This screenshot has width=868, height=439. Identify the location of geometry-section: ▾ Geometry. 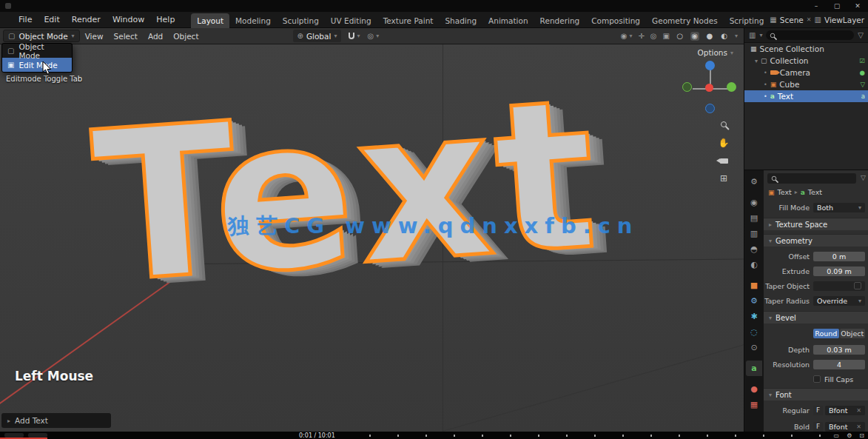
(815, 240).